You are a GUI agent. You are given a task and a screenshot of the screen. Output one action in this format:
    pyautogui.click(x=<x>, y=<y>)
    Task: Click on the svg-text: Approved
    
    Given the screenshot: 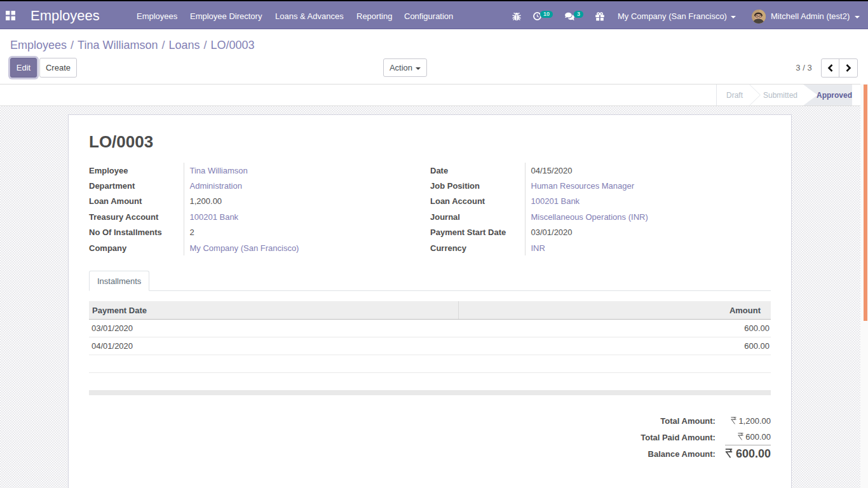 What is the action you would take?
    pyautogui.click(x=834, y=95)
    